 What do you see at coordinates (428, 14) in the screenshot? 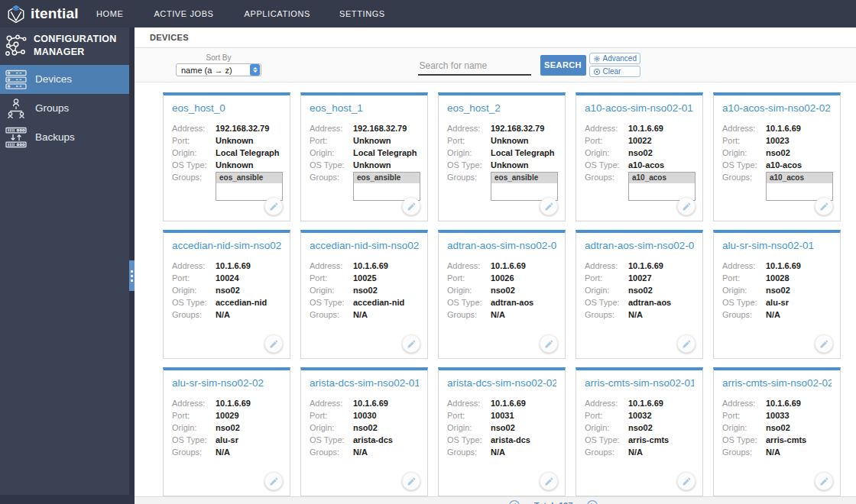
I see `top-navbar: itential HOME ACTIVE JOBS APPLICATIONS S…` at bounding box center [428, 14].